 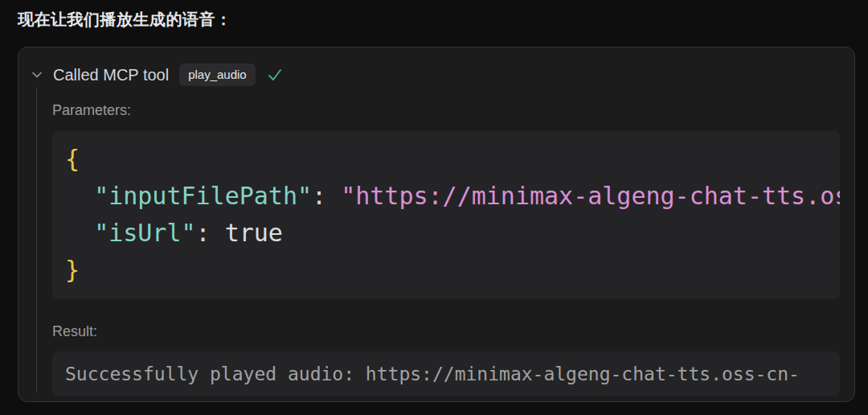 What do you see at coordinates (125, 19) in the screenshot?
I see `intro-text: 现在让我们播放生成的语音：` at bounding box center [125, 19].